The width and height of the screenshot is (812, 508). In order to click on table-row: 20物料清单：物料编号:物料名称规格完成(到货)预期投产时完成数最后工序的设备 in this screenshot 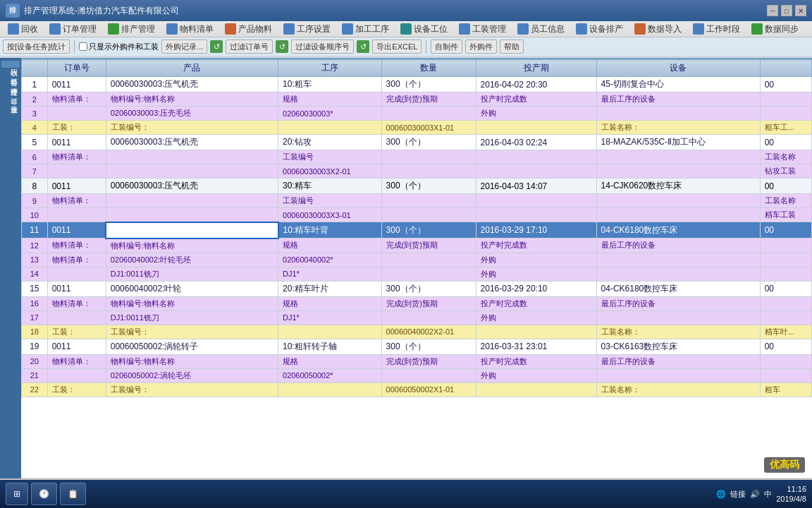, I will do `click(417, 361)`.